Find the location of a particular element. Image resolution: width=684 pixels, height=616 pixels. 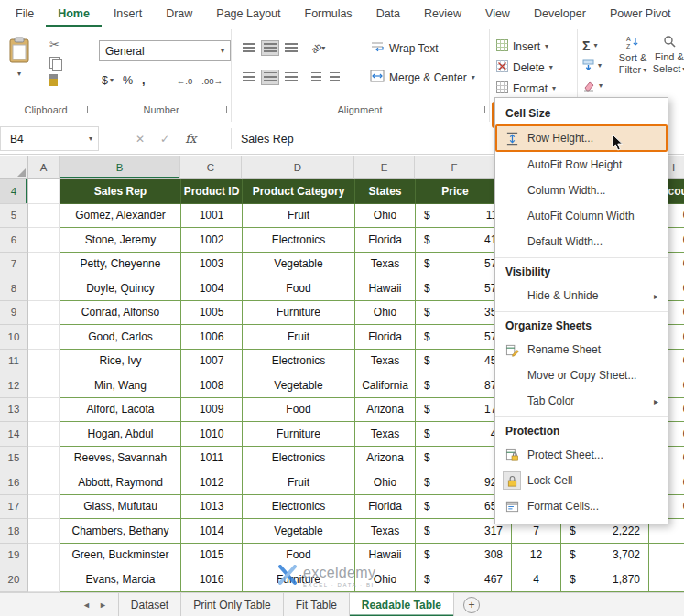

align-center-icon is located at coordinates (270, 77).